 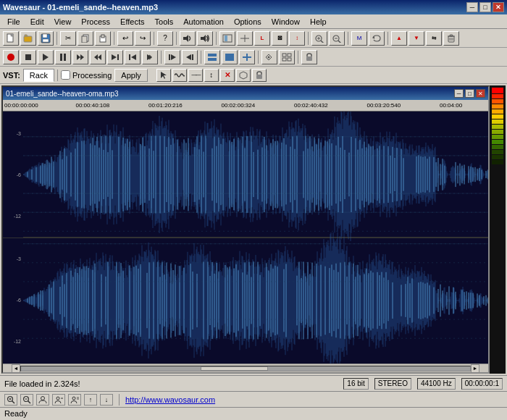 What do you see at coordinates (39, 75) in the screenshot?
I see `vst-rack-tab: Rack` at bounding box center [39, 75].